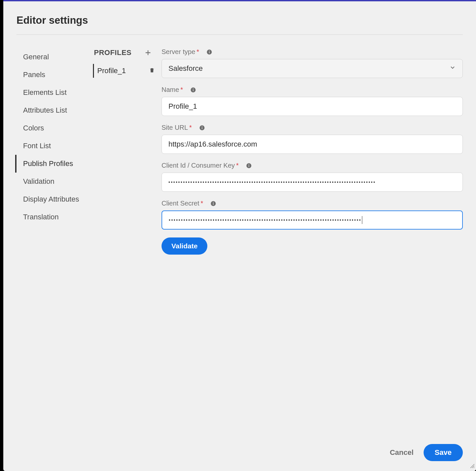  What do you see at coordinates (55, 93) in the screenshot?
I see `sidebar-item-elements-list: Elements List` at bounding box center [55, 93].